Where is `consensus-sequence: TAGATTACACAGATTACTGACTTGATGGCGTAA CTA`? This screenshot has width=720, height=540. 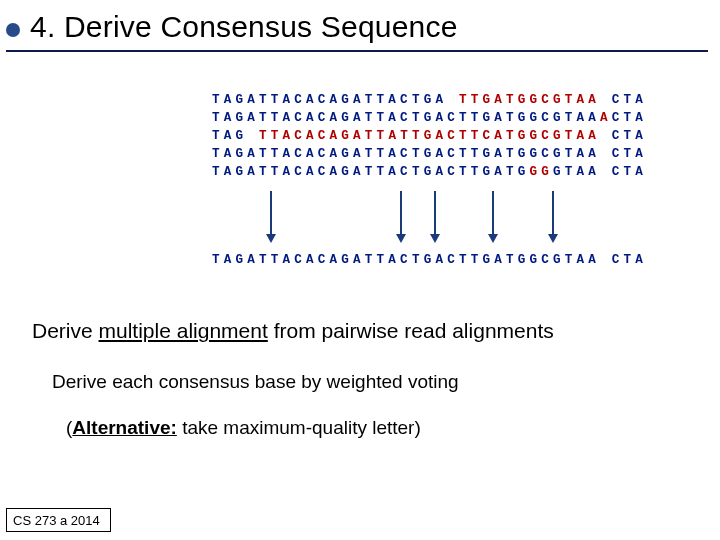 consensus-sequence: TAGATTACACAGATTACTGACTTGATGGCGTAA CTA is located at coordinates (466, 260).